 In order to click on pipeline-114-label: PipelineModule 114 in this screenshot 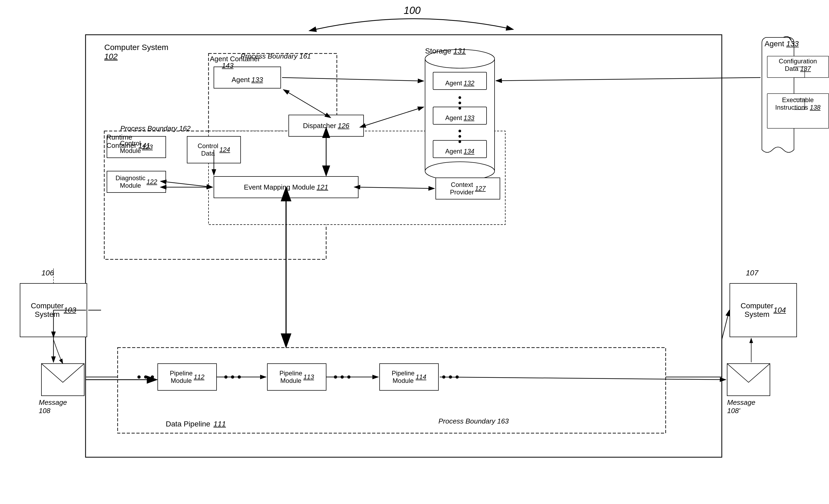, I will do `click(409, 377)`.